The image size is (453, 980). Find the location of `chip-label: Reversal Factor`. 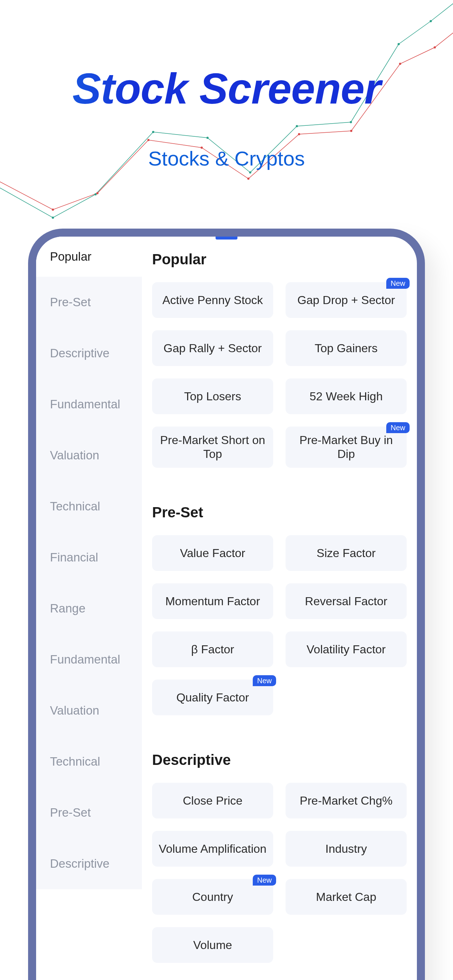

chip-label: Reversal Factor is located at coordinates (346, 601).